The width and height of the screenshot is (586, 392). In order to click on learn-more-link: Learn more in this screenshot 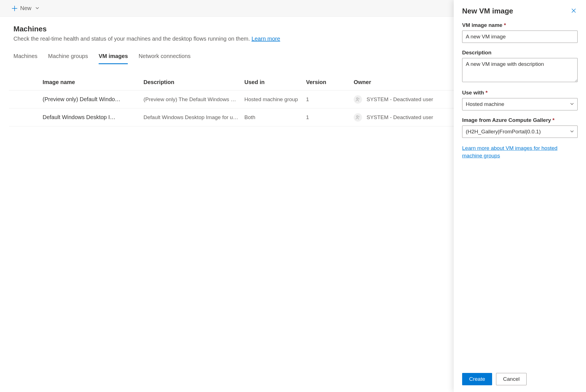, I will do `click(266, 39)`.